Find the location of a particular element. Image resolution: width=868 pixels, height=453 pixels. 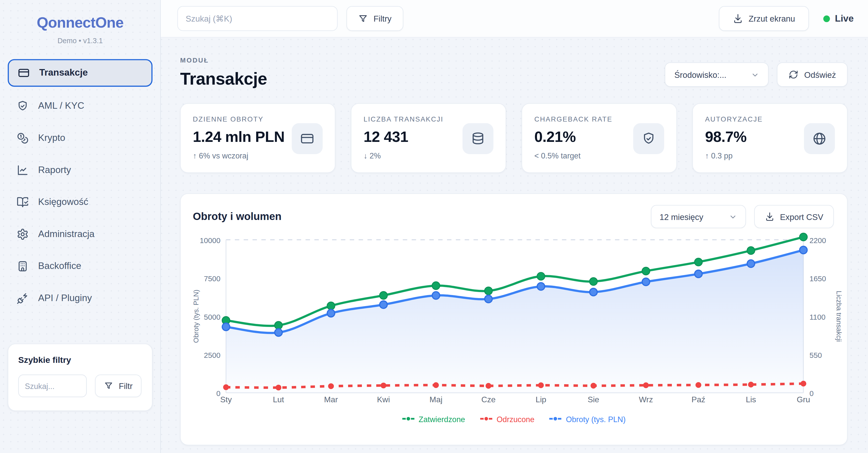

legend-item-zatwierdzone: Zatwierdzone is located at coordinates (433, 419).